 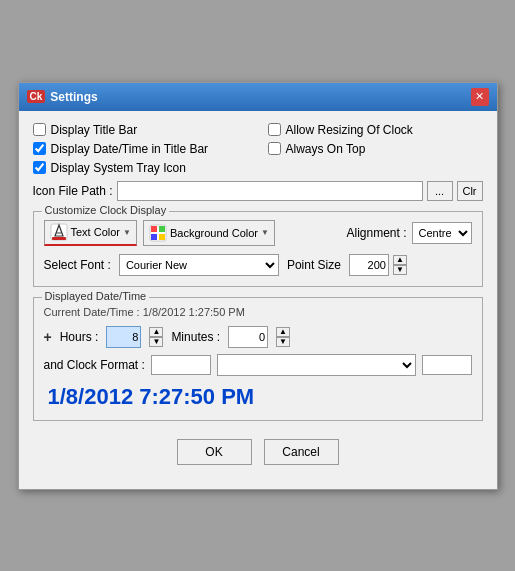 What do you see at coordinates (408, 233) in the screenshot?
I see `alignment-group: Alignment : Left Centre Right` at bounding box center [408, 233].